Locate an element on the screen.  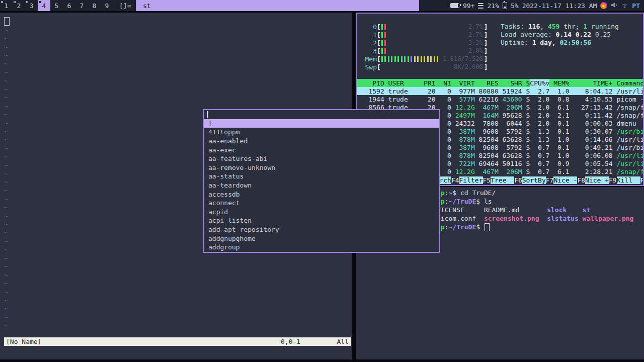
launcher-item: acpi_listen is located at coordinates (321, 221).